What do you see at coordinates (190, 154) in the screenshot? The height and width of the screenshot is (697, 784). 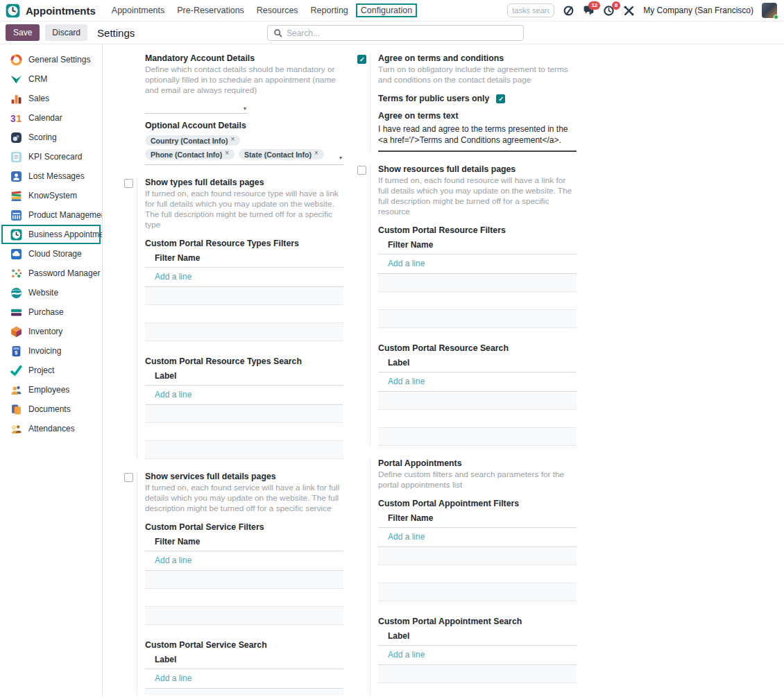 I see `tag: Phone (Contact Info)×` at bounding box center [190, 154].